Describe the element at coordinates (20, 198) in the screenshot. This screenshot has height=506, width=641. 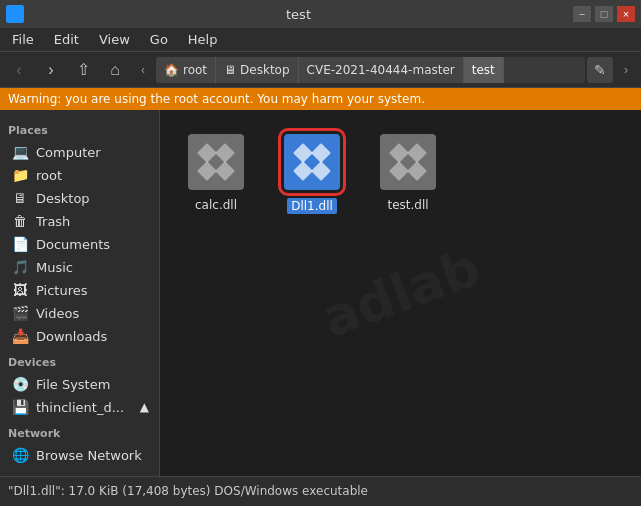
I see `desktop-icon: 🖥` at that location.